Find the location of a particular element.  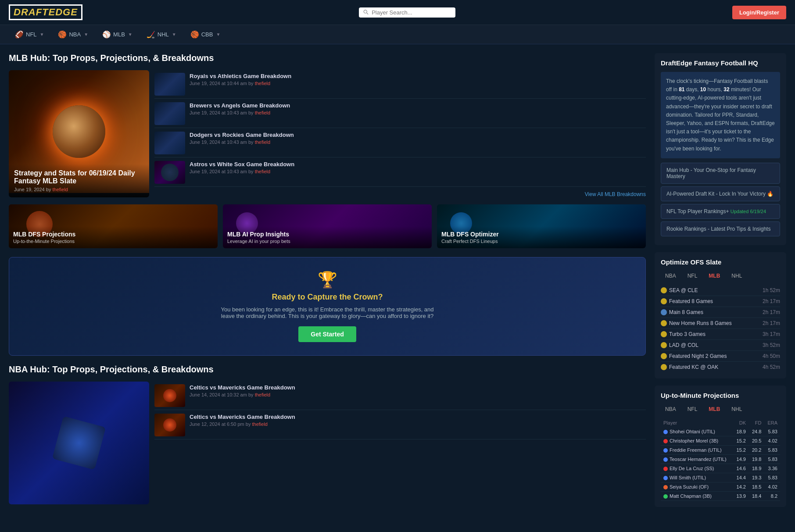

article-title: Astros vs White Sox Game Breakdown is located at coordinates (418, 164).